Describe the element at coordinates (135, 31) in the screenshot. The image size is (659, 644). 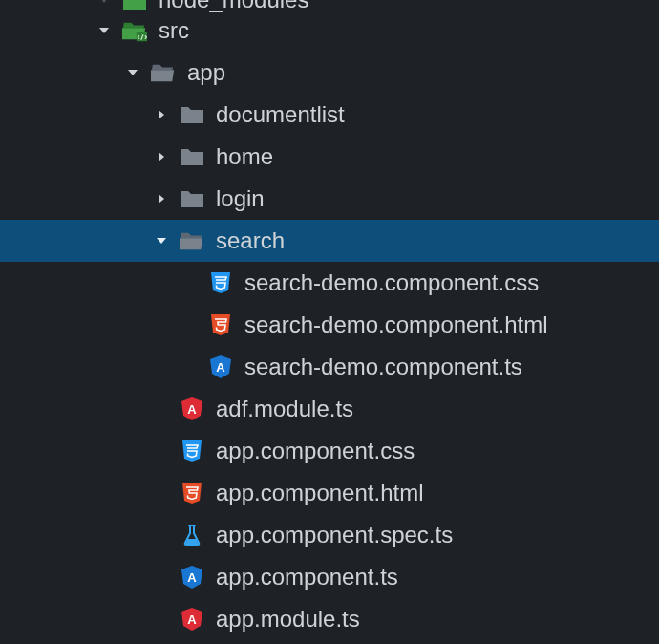
I see `folder-green-code-icon` at that location.